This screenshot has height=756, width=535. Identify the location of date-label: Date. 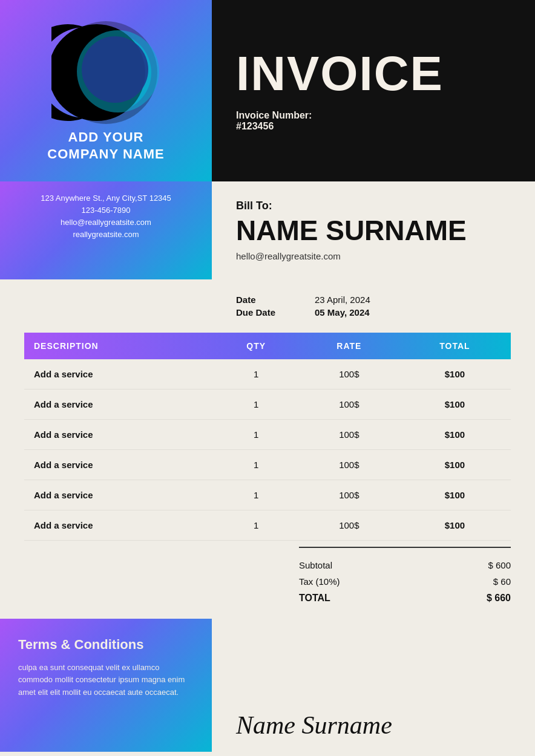
(266, 300).